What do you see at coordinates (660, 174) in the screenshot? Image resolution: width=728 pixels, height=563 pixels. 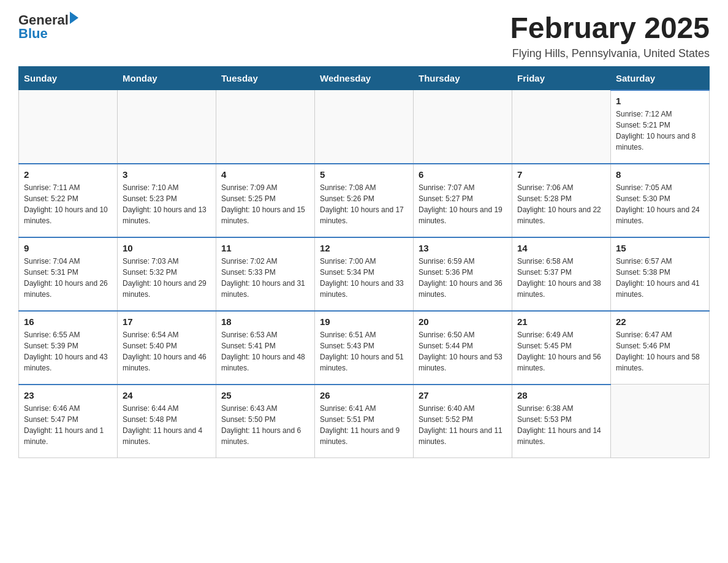 I see `day-number: 8` at bounding box center [660, 174].